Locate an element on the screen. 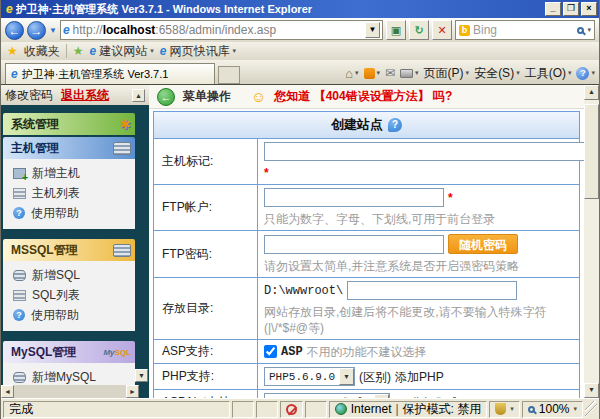  sidebar-section-mssql: MSSQL管理 is located at coordinates (69, 250).